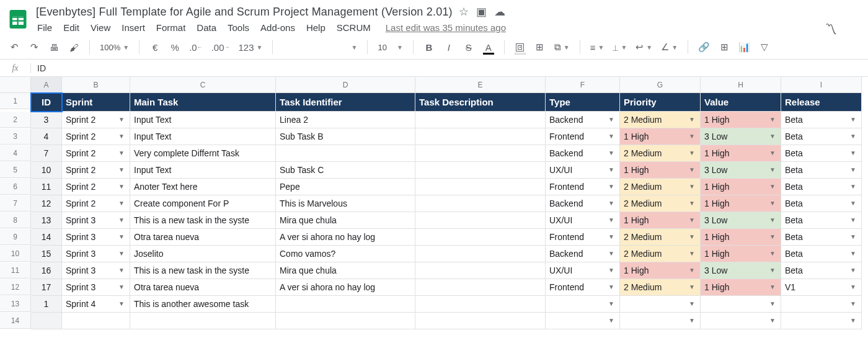 This screenshot has height=361, width=868. What do you see at coordinates (583, 102) in the screenshot?
I see `header-cell: Type` at bounding box center [583, 102].